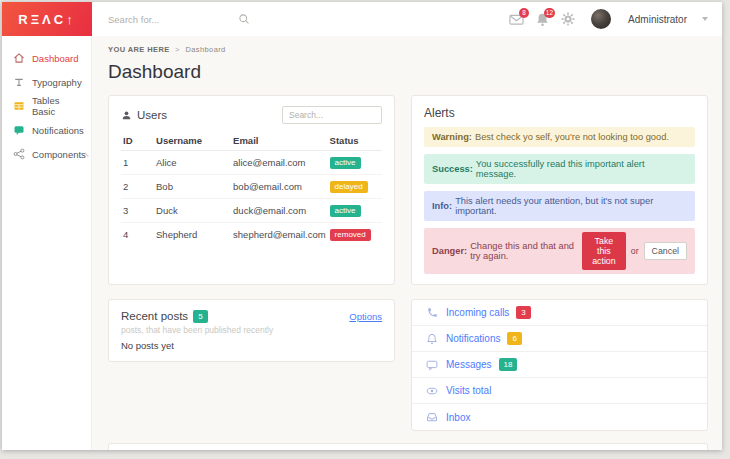 This screenshot has height=459, width=730. What do you see at coordinates (252, 163) in the screenshot?
I see `table-row: 1 Alice alice@email.com active` at bounding box center [252, 163].